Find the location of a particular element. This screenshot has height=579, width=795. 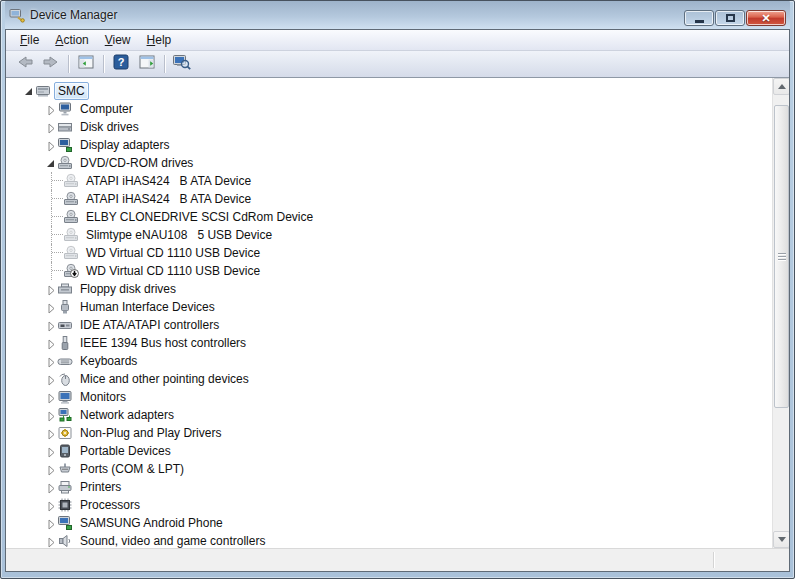

tree-label: Disk drives is located at coordinates (110, 127).